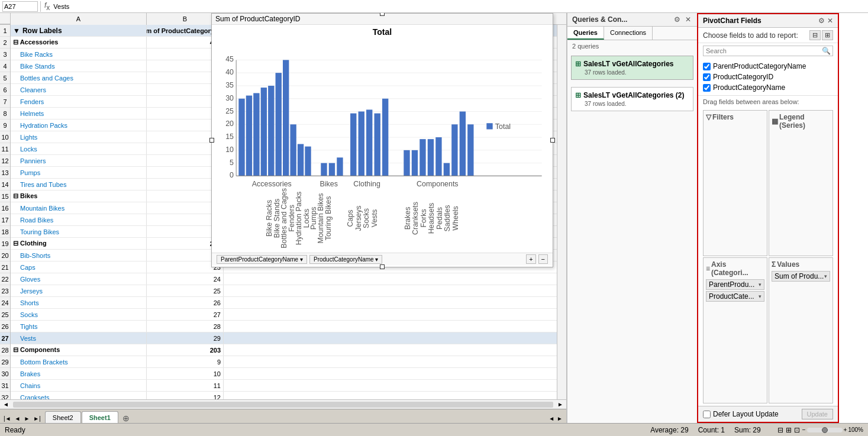  I want to click on table-row: Gloves 24, so click(284, 279).